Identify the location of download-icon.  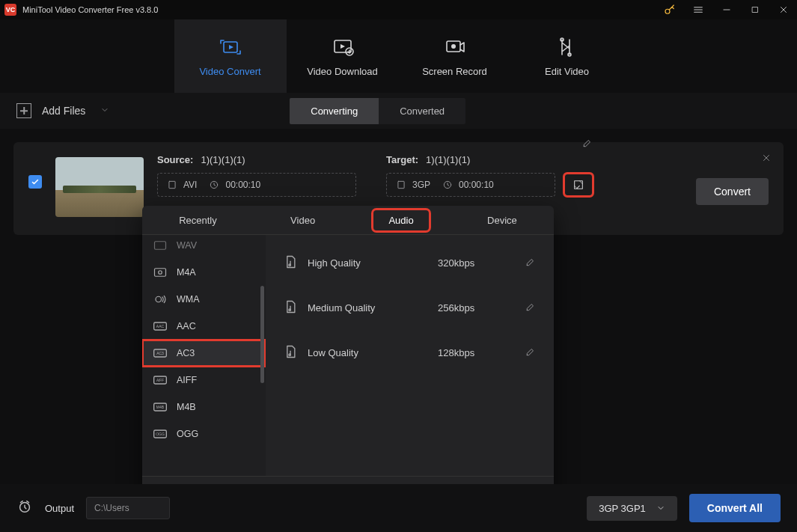
(343, 47).